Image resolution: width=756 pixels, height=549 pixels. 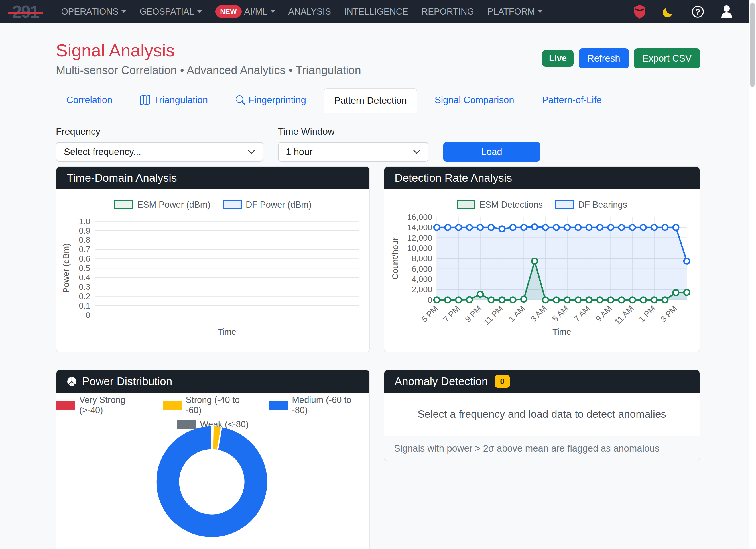 I want to click on nav-item-label: GEOSPATIAL, so click(x=167, y=12).